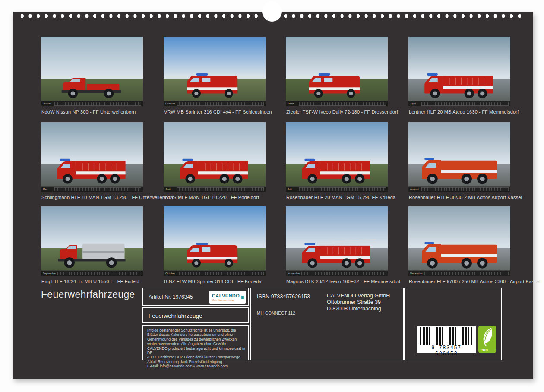 The image size is (544, 392). I want to click on fire-truck-photo: Juni, so click(215, 157).